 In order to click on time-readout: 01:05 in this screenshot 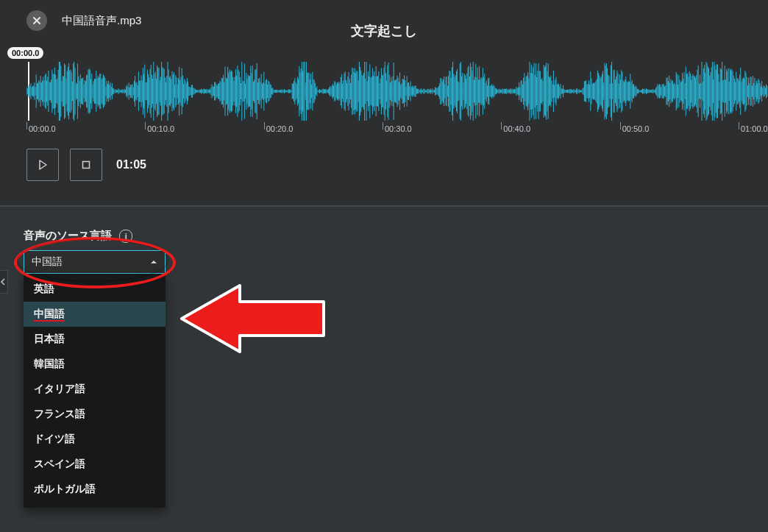, I will do `click(131, 165)`.